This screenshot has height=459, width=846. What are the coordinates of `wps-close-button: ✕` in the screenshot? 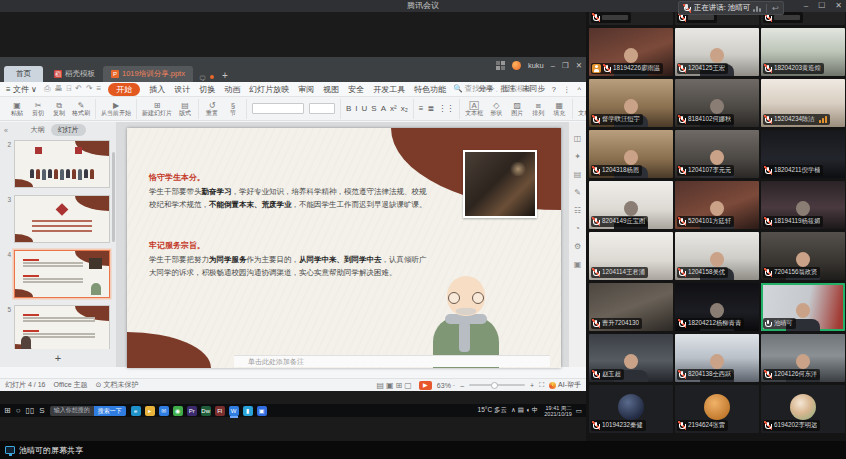 It's located at (579, 66).